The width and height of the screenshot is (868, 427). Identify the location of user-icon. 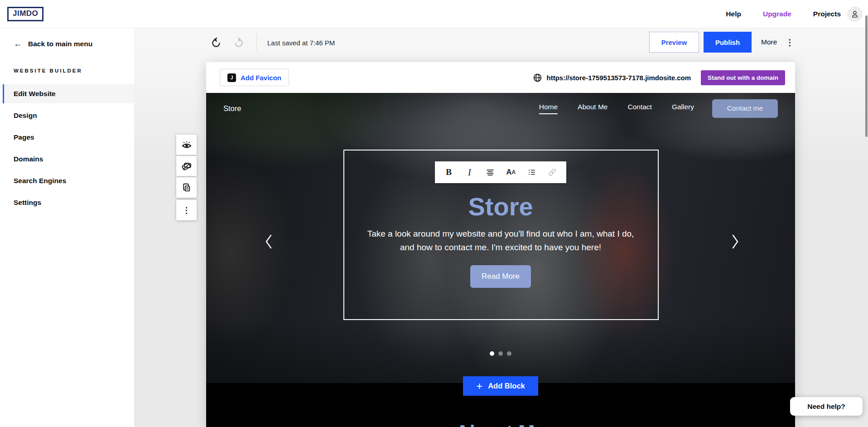
(855, 14).